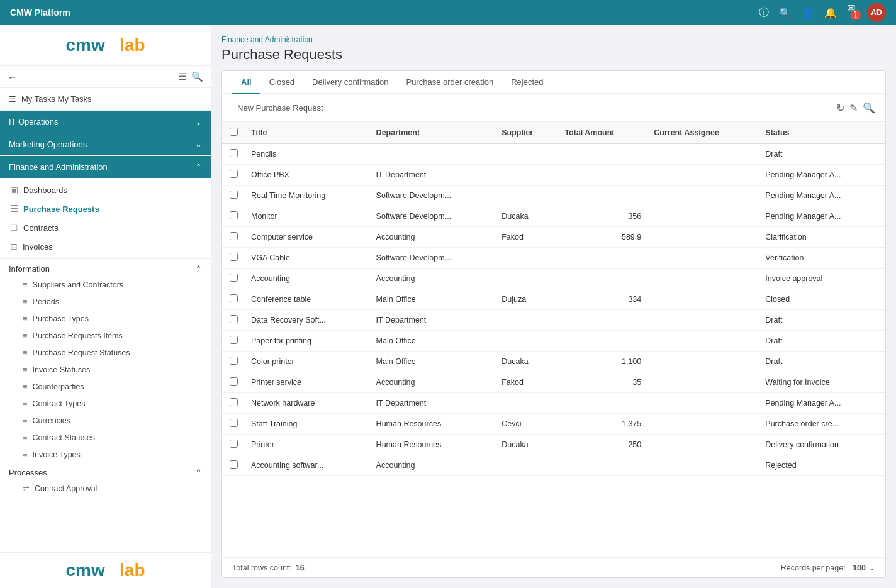 The height and width of the screenshot is (588, 896). What do you see at coordinates (433, 445) in the screenshot?
I see `cell-department-14: Human Resources` at bounding box center [433, 445].